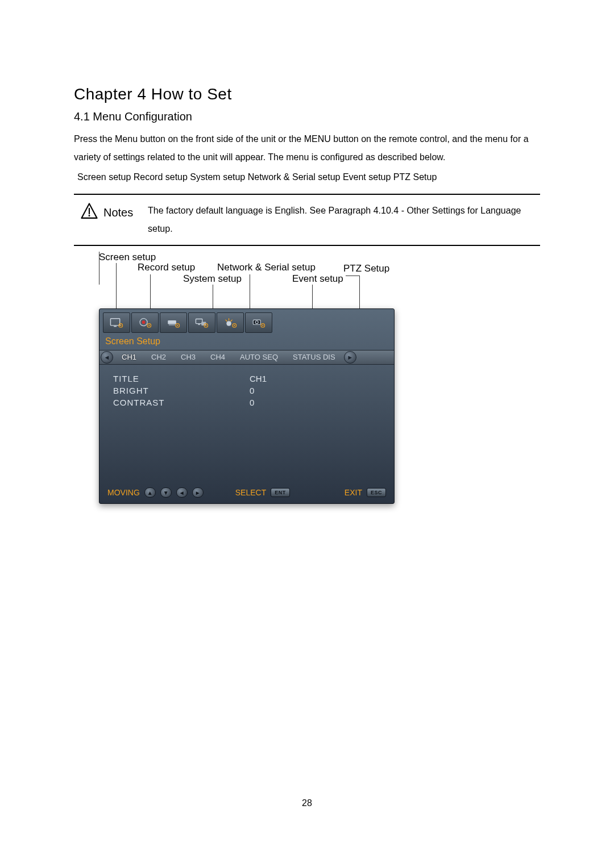 This screenshot has height=868, width=614. Describe the element at coordinates (188, 357) in the screenshot. I see `tab-ch3: CH3` at that location.